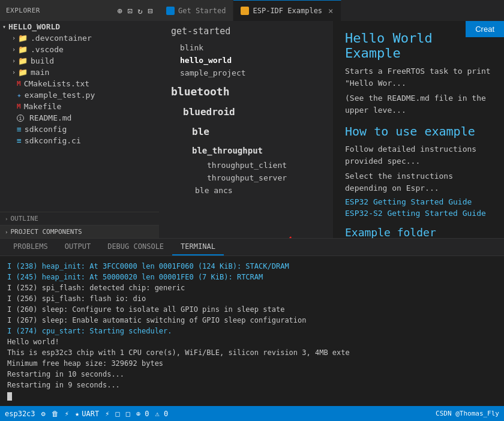 Image resolution: width=504 pixels, height=421 pixels. What do you see at coordinates (246, 112) in the screenshot?
I see `bluedroid-item: bluedroid` at bounding box center [246, 112].